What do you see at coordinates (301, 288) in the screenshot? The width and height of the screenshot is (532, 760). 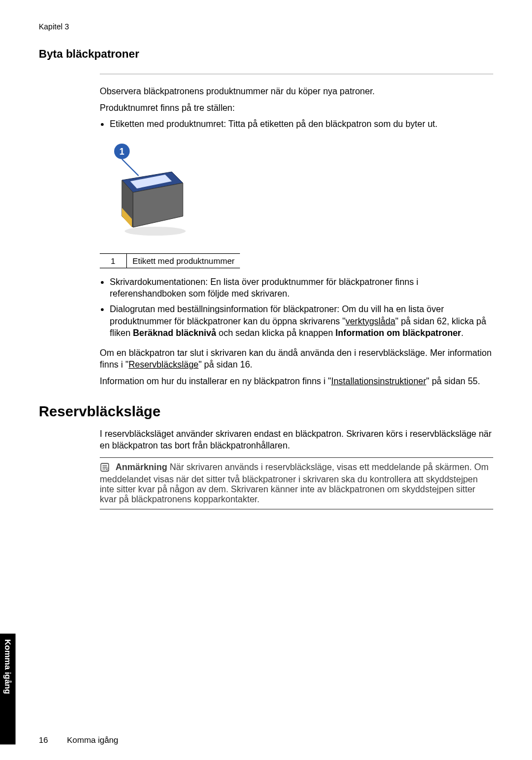 I see `bullet-item-documentation: Skrivardokumentationen: En lista över pr…` at bounding box center [301, 288].